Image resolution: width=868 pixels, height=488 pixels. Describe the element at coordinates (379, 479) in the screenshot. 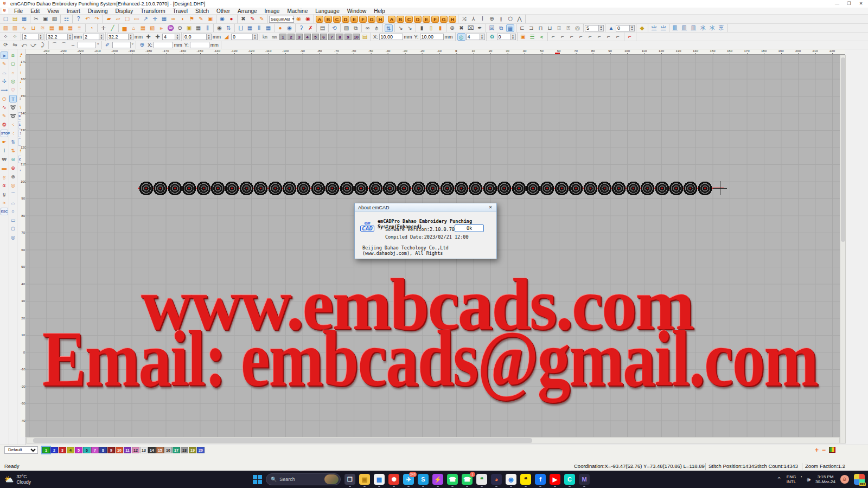

I see `store-icon: ▦` at that location.